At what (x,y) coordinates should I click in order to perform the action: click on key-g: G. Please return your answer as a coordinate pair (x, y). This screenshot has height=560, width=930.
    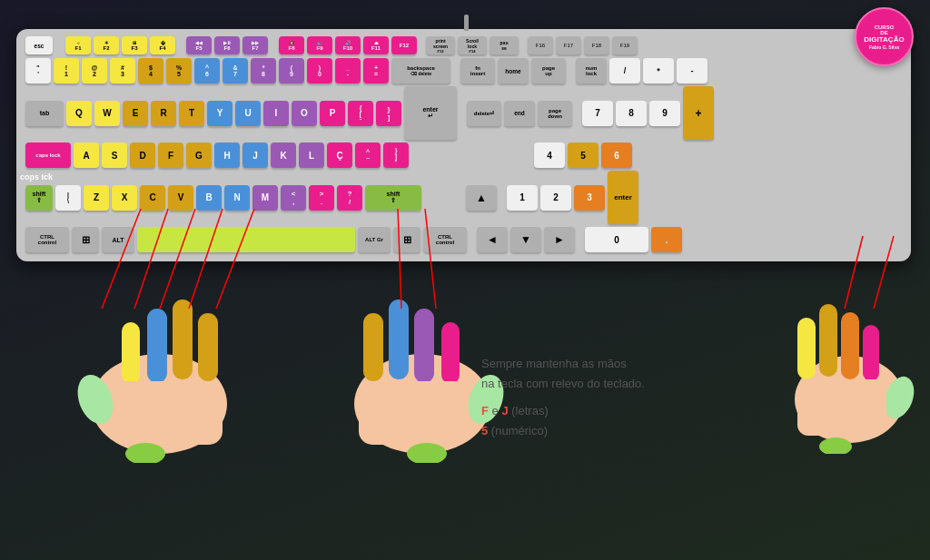
    Looking at the image, I should click on (199, 155).